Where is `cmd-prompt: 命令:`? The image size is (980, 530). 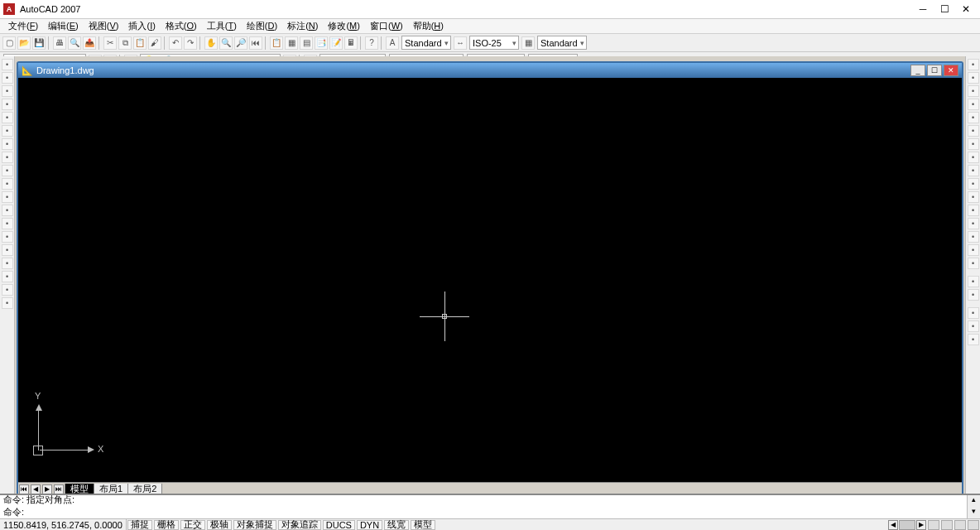 cmd-prompt: 命令: is located at coordinates (483, 512).